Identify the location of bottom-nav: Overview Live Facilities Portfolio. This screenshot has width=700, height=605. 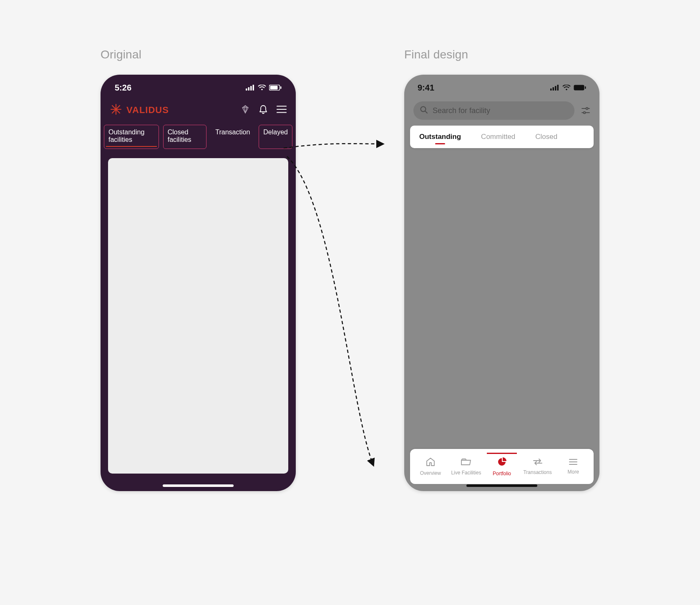
(502, 466).